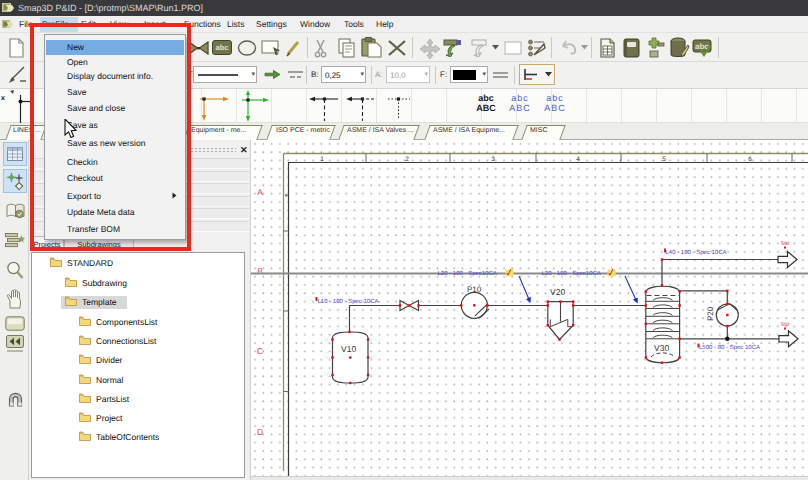 This screenshot has width=808, height=480. I want to click on svg-text: 2, so click(407, 160).